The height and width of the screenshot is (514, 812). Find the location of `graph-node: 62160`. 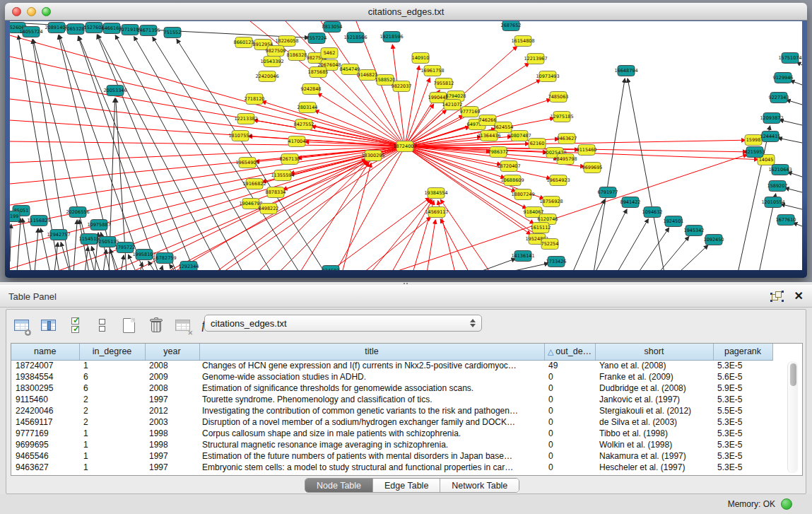

graph-node: 62160 is located at coordinates (537, 144).